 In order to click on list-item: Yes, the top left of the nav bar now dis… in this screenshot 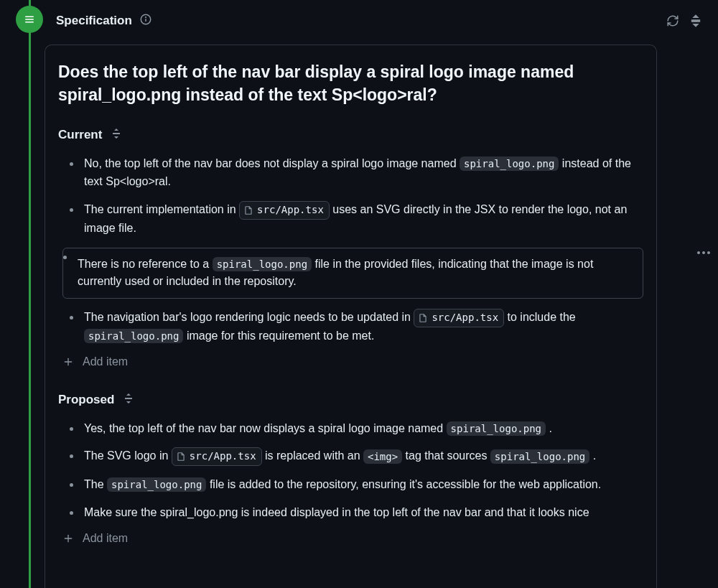, I will do `click(356, 429)`.